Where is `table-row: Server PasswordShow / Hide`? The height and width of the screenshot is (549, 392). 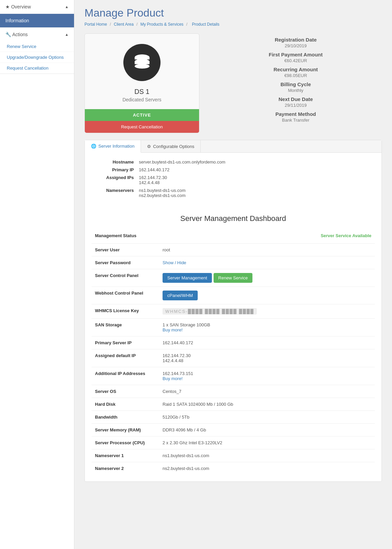 table-row: Server PasswordShow / Hide is located at coordinates (233, 263).